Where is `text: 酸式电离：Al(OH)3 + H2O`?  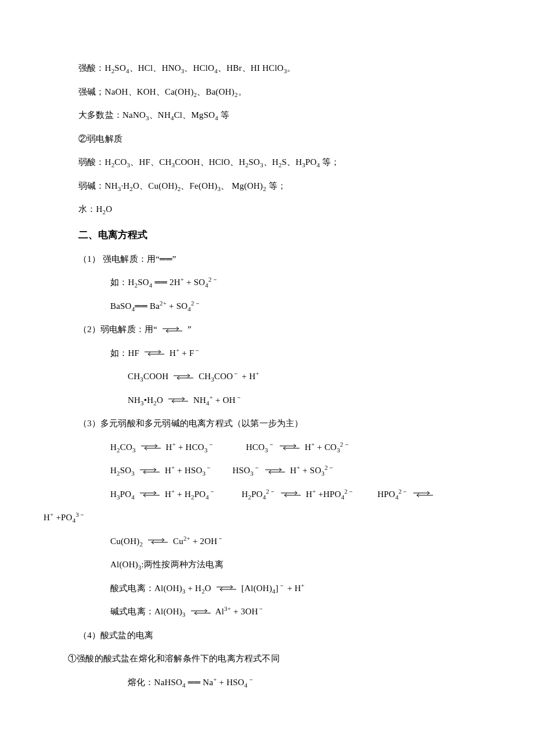 text: 酸式电离：Al(OH)3 + H2O is located at coordinates (162, 588).